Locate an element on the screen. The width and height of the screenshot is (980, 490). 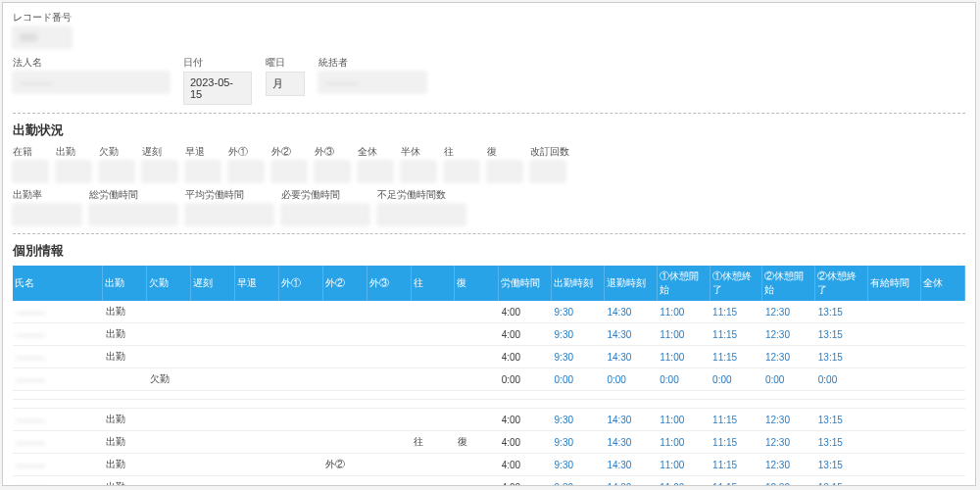
cell-b2e is located at coordinates (842, 396).